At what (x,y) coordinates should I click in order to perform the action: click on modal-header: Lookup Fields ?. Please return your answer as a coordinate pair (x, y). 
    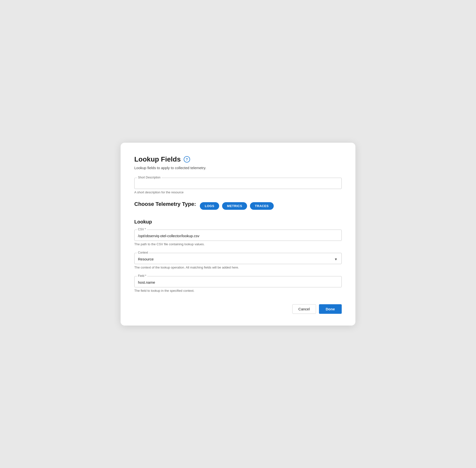
    Looking at the image, I should click on (238, 159).